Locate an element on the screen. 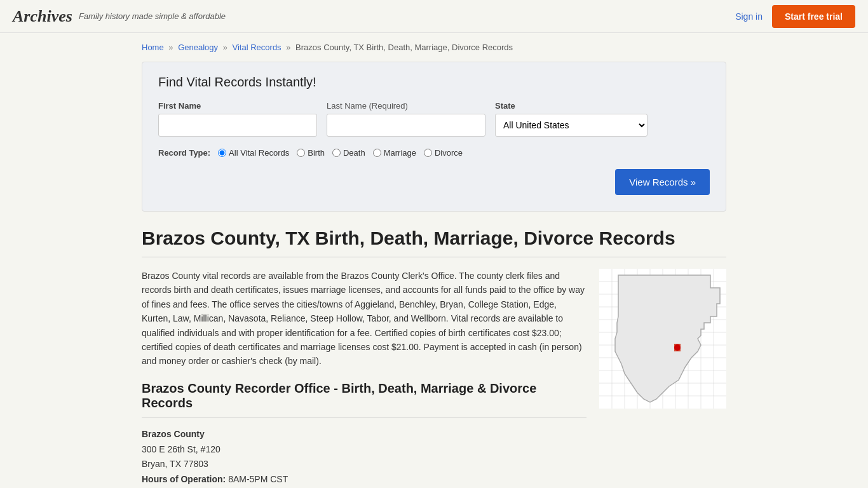 The height and width of the screenshot is (488, 868). breadcrumb-current: Brazos County, TX Birth, Death, Marriage… is located at coordinates (404, 47).